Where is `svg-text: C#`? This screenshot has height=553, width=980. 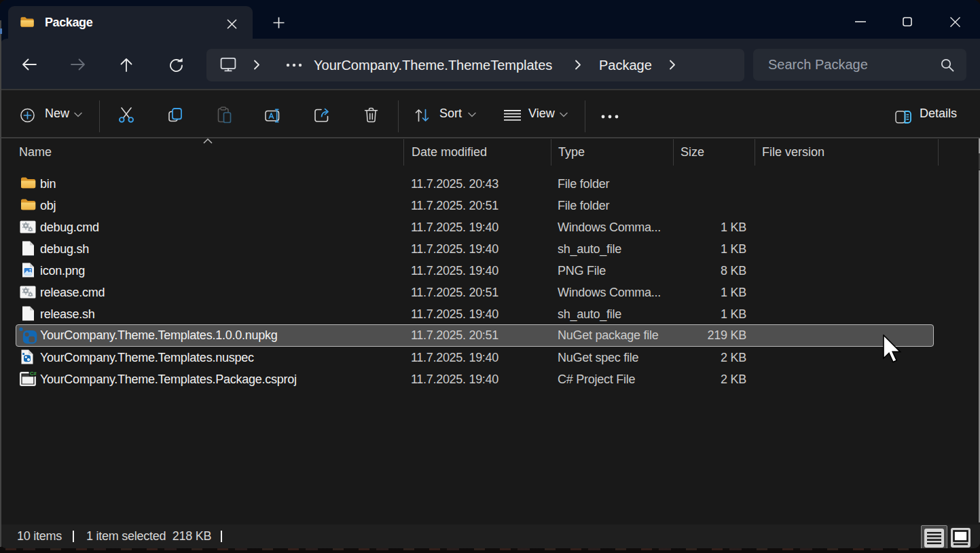
svg-text: C# is located at coordinates (33, 373).